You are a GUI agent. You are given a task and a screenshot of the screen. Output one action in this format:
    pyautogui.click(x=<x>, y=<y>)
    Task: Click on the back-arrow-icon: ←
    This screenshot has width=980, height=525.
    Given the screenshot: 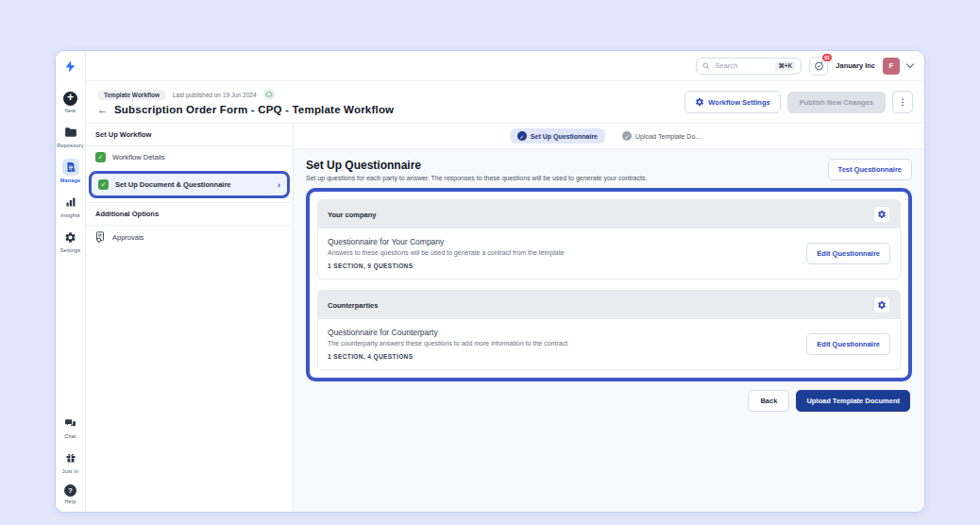 What is the action you would take?
    pyautogui.click(x=102, y=110)
    